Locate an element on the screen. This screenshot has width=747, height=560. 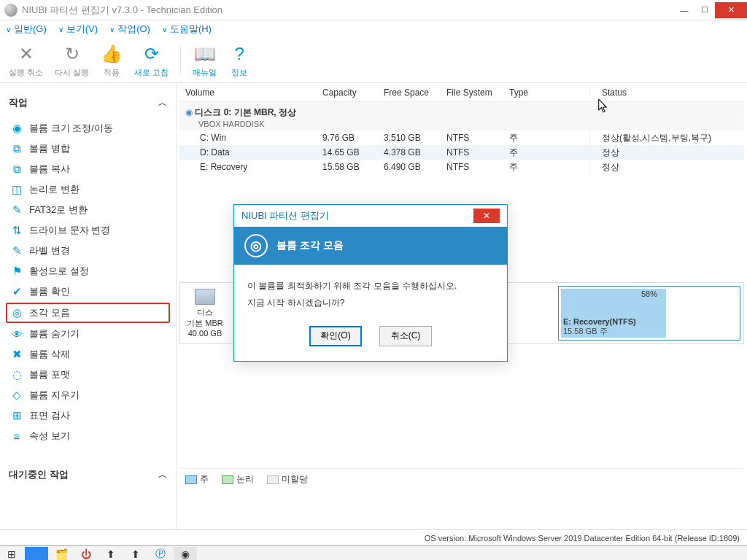
dialog-body: 이 볼륨를 최적화하기 위해 조각 모음을 수행하십시오. 지금 시작 하시겠습… is located at coordinates (371, 291).